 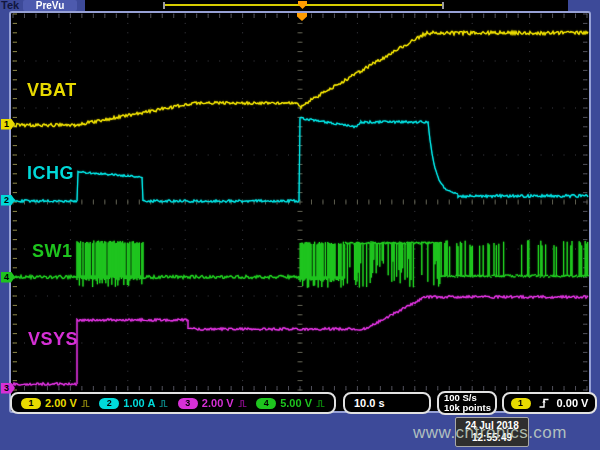 I want to click on channel-1-badge: 1, so click(x=31, y=404).